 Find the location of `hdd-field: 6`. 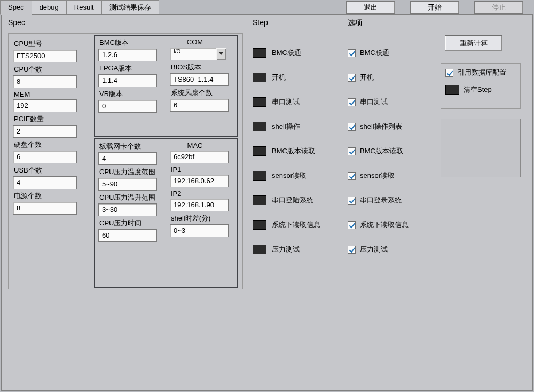

hdd-field: 6 is located at coordinates (45, 157).